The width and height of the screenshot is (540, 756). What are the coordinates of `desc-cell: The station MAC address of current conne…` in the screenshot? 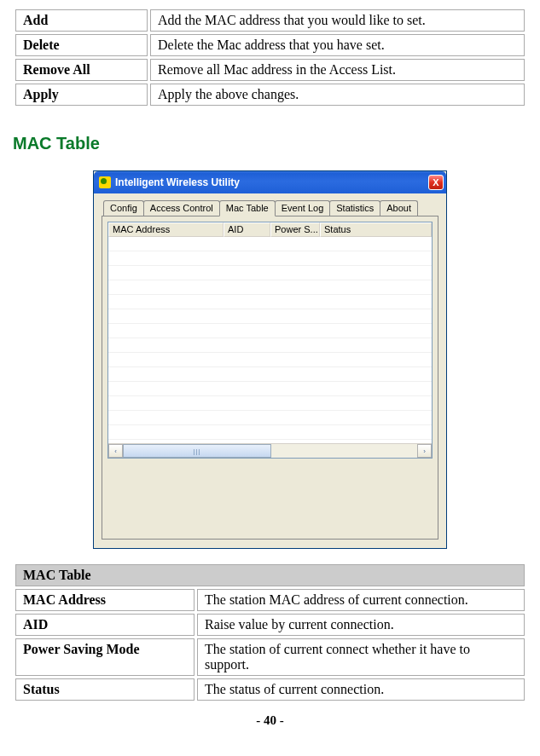 It's located at (361, 600).